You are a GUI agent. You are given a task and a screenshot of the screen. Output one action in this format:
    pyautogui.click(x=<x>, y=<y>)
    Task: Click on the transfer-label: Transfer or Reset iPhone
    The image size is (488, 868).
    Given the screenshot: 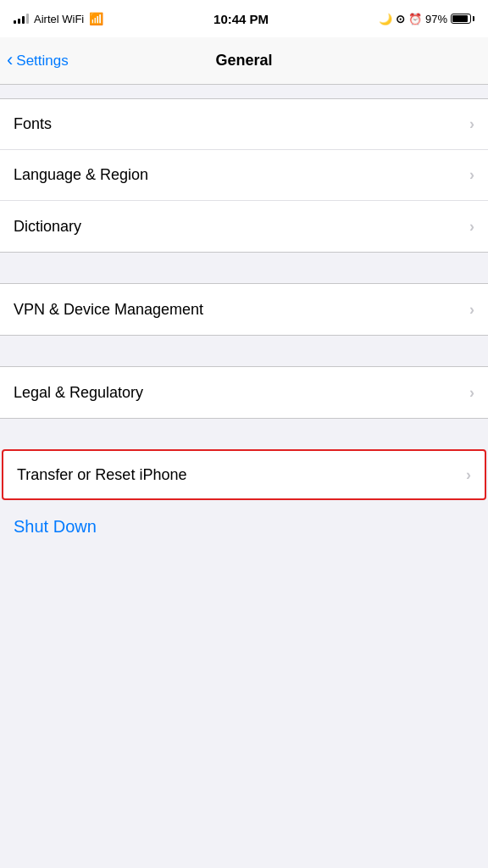 What is the action you would take?
    pyautogui.click(x=102, y=475)
    